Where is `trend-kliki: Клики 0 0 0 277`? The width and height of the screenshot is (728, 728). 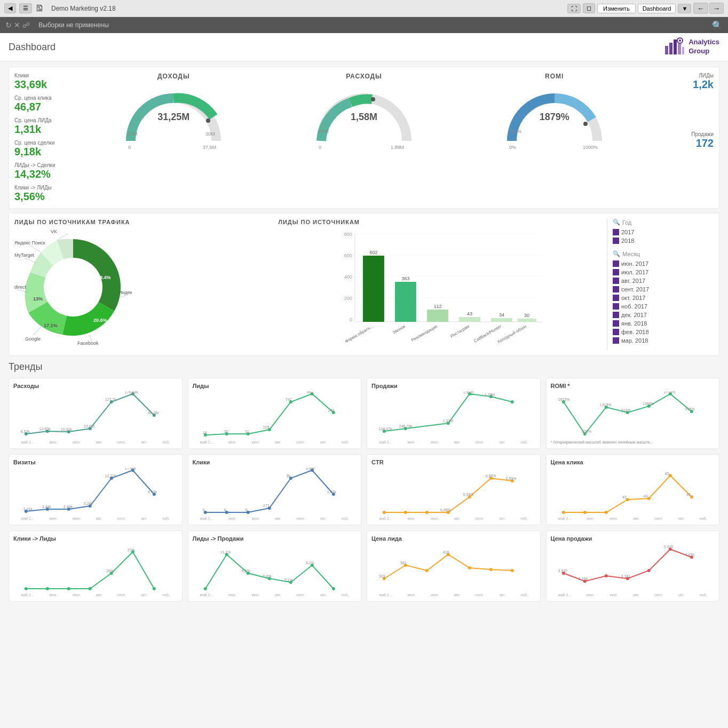
trend-kliki: Клики 0 0 0 277 is located at coordinates (275, 490).